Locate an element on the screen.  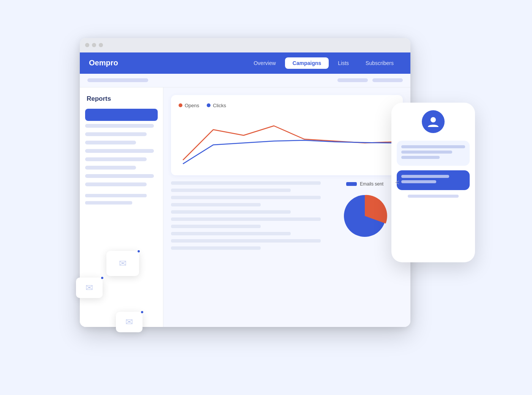
nav-tab-subscribers: Subscribers is located at coordinates (380, 63).